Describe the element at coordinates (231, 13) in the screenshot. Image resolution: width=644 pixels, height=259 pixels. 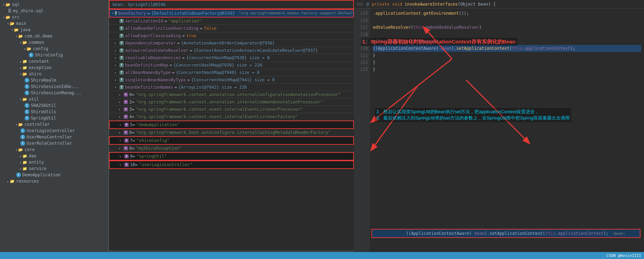
I see `debug-item-beanfactory: ▾ f beanFactory = {DefaultListableBeanFa…` at that location.